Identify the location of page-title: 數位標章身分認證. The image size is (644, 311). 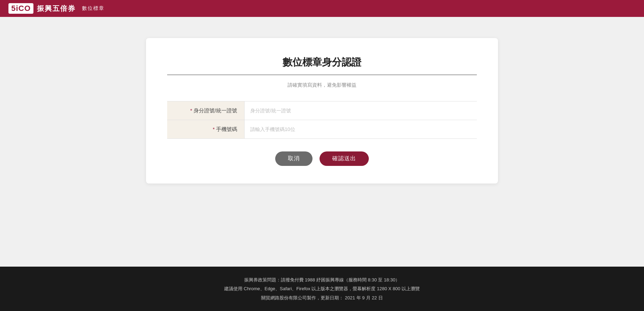
(322, 62).